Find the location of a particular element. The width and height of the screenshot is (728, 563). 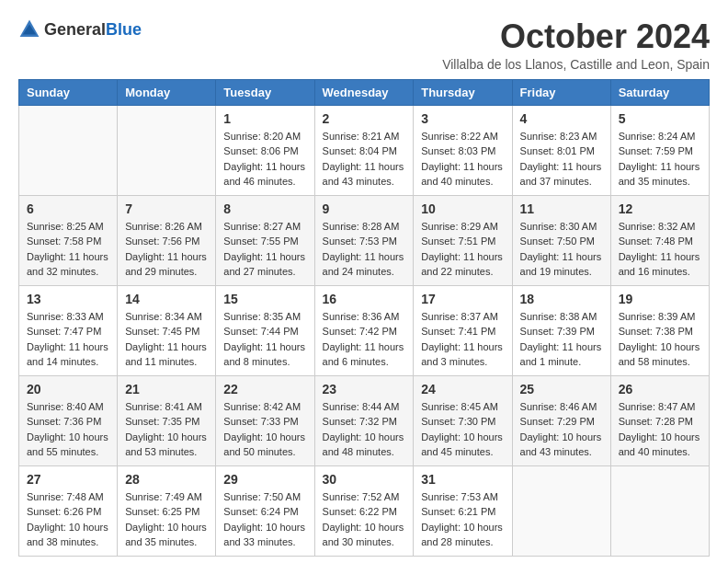

day-number: 20 is located at coordinates (68, 389).